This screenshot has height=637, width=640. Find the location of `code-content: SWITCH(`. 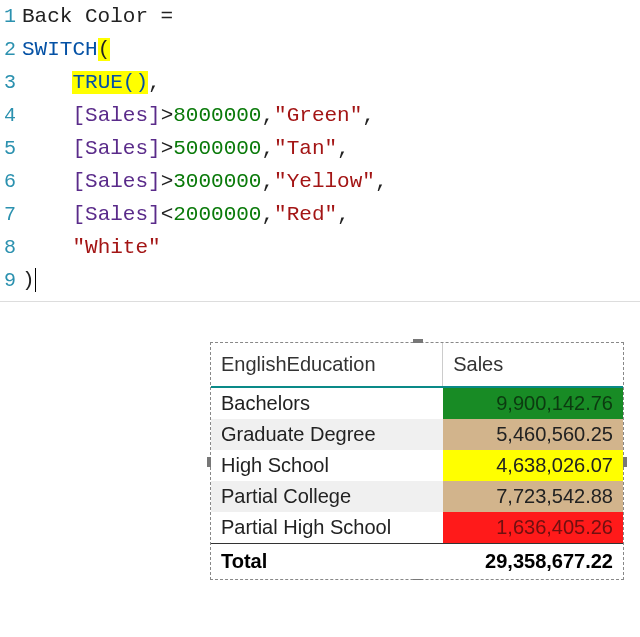

code-content: SWITCH( is located at coordinates (63, 50).